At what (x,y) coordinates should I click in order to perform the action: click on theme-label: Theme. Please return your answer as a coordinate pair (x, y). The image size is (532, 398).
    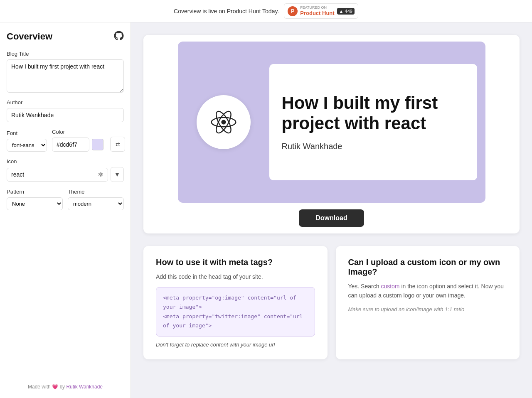
    Looking at the image, I should click on (96, 192).